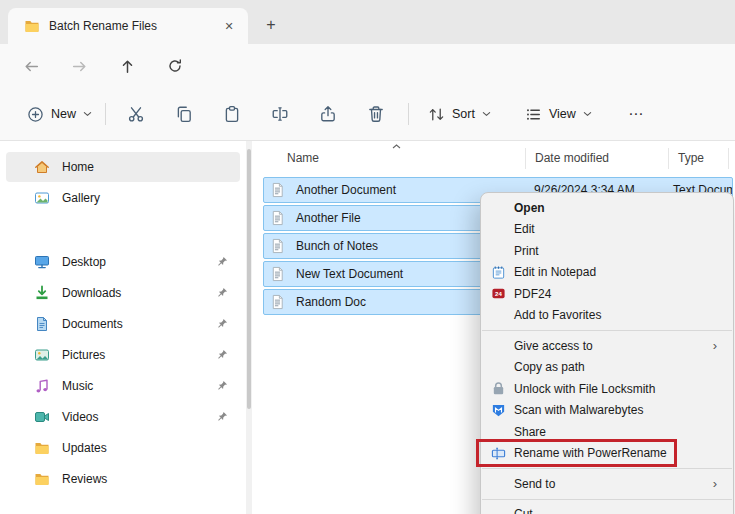 This screenshot has height=514, width=735. Describe the element at coordinates (184, 114) in the screenshot. I see `copy-button` at that location.